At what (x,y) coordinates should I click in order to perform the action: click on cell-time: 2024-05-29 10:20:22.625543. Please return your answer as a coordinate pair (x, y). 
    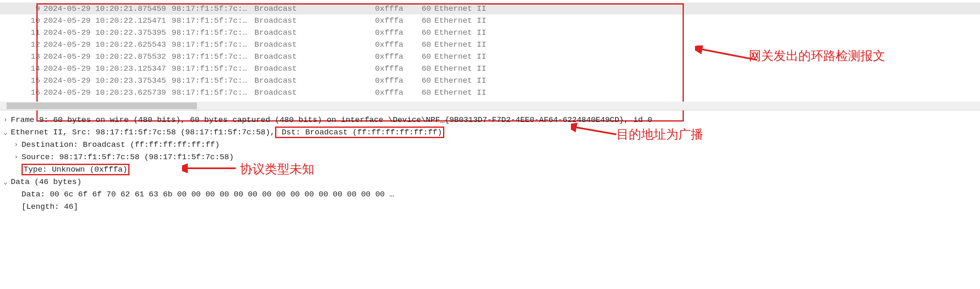
    Looking at the image, I should click on (108, 45).